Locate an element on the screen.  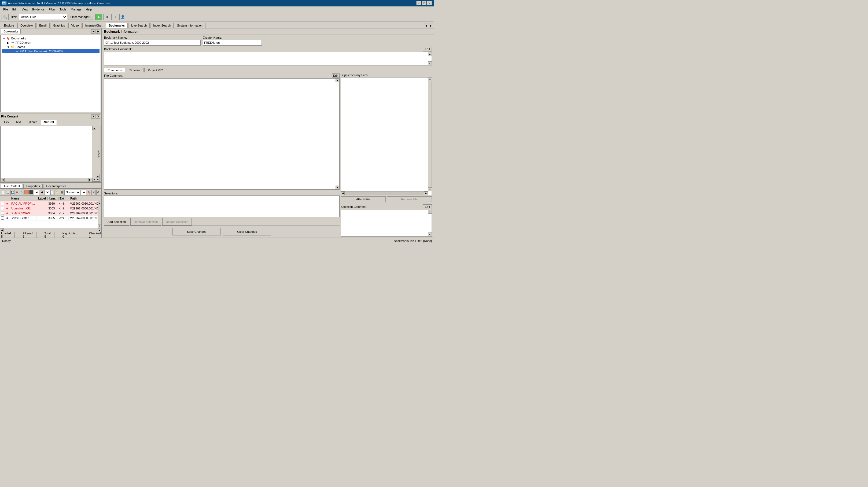
panel-nav-right: ▶ is located at coordinates (98, 32).